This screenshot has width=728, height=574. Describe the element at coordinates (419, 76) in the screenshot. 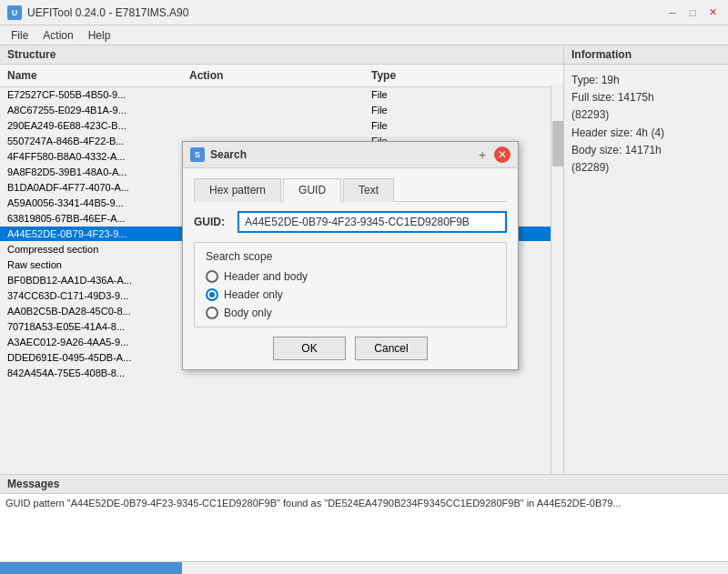

I see `col-type-header: Type` at that location.